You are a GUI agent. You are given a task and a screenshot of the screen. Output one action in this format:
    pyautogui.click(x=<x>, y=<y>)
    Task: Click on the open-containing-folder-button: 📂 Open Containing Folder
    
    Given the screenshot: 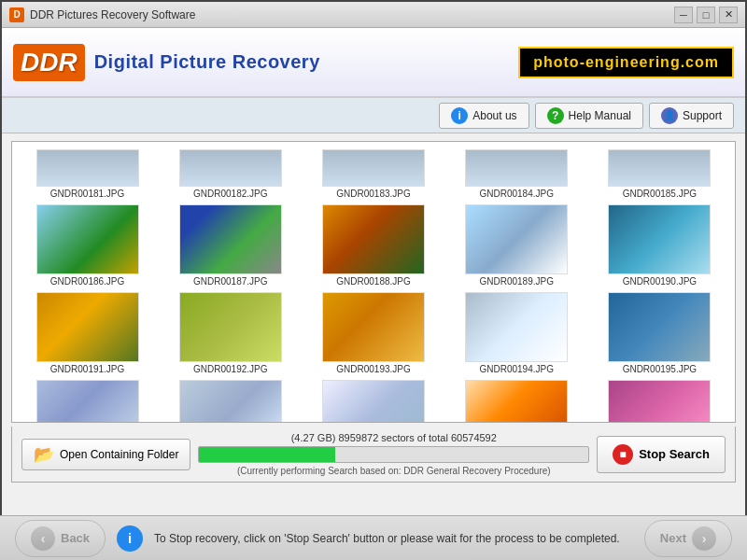 What is the action you would take?
    pyautogui.click(x=106, y=455)
    